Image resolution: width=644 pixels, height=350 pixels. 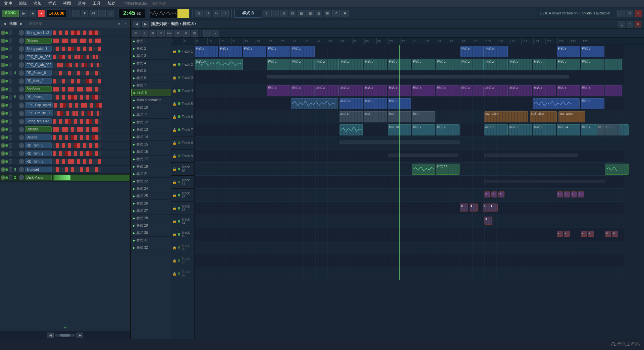 I want to click on tb-mixer1: ⊟, so click(x=284, y=13).